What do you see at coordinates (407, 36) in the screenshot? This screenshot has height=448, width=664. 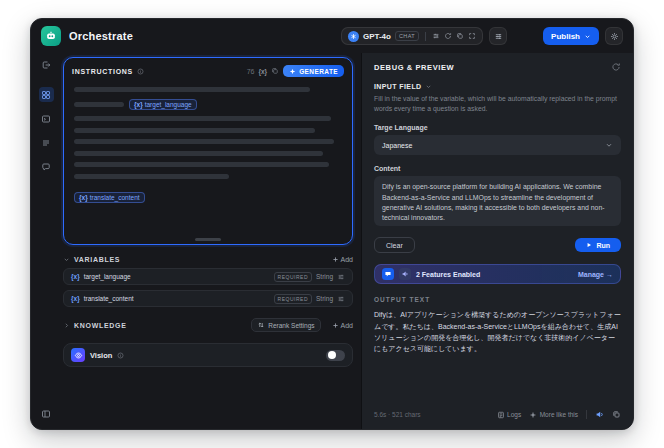 I see `chat-mode-badge: CHAT` at bounding box center [407, 36].